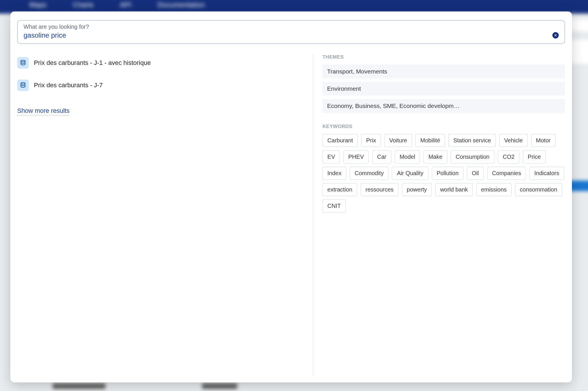 This screenshot has height=391, width=588. What do you see at coordinates (444, 89) in the screenshot?
I see `theme-item: Environment` at bounding box center [444, 89].